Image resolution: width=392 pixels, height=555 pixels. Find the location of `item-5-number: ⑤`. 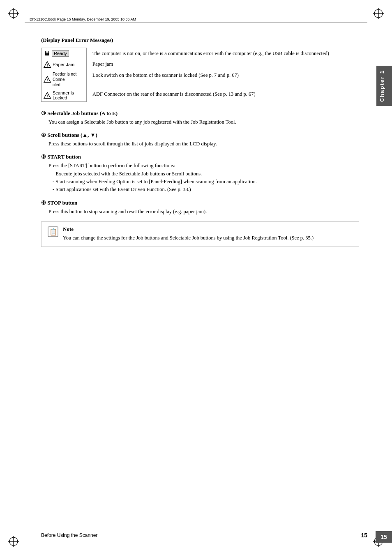

item-5-number: ⑤ is located at coordinates (44, 157).